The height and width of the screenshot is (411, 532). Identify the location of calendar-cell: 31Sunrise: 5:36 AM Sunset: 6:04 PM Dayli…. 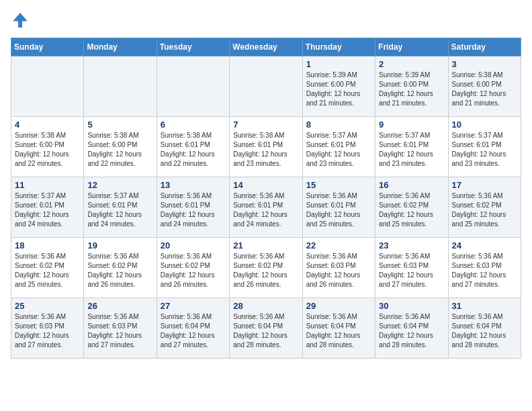
(484, 328).